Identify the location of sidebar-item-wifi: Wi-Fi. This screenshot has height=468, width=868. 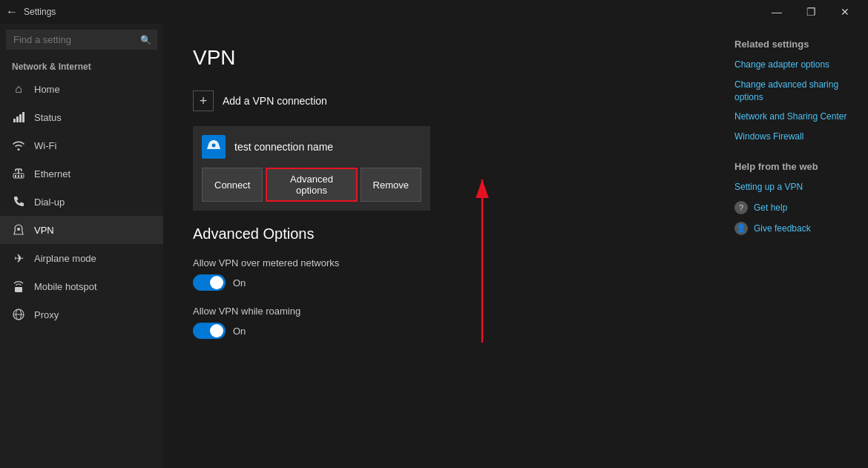
(82, 145).